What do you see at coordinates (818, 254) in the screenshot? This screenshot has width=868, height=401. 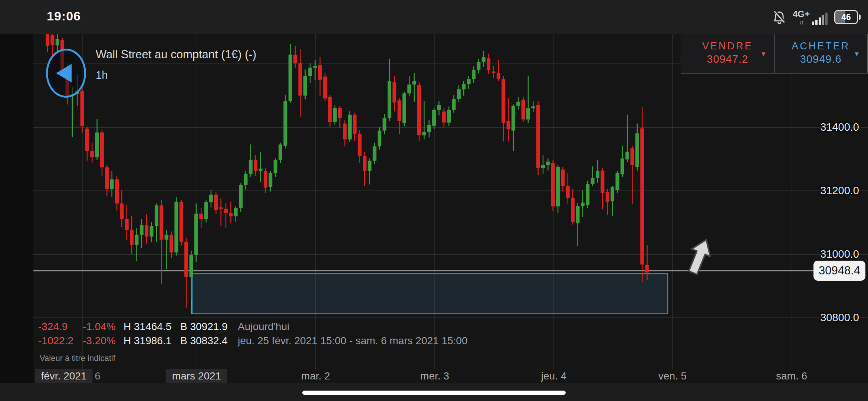 I see `y-axis-label: 31000.0` at bounding box center [818, 254].